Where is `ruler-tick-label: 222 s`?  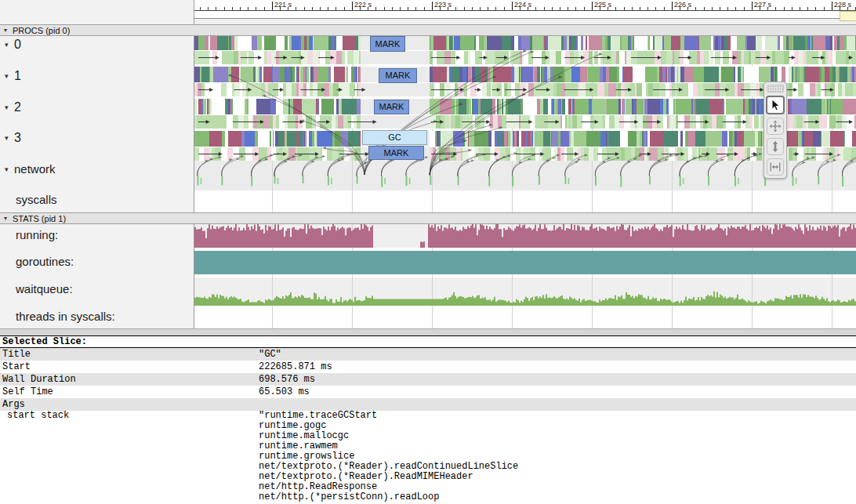 ruler-tick-label: 222 s is located at coordinates (363, 5).